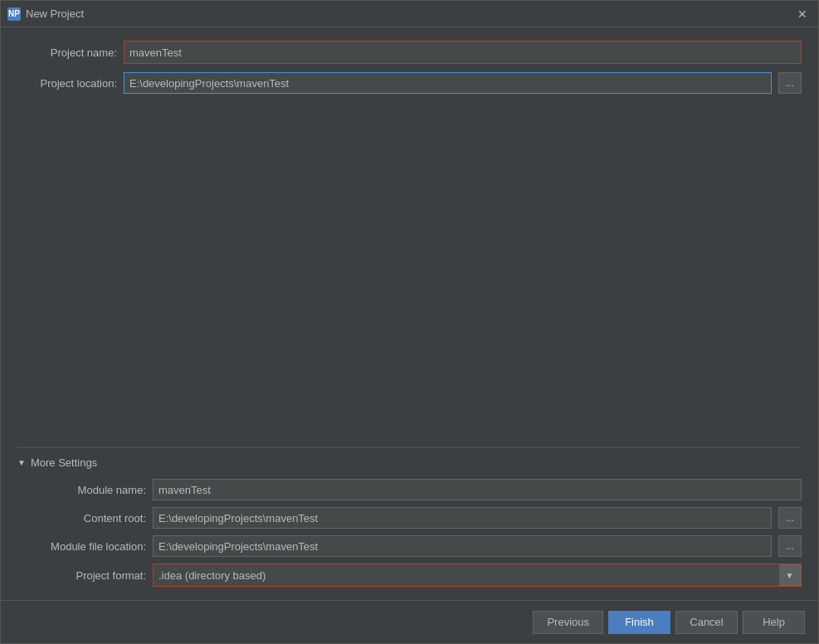 Image resolution: width=819 pixels, height=644 pixels. I want to click on project-location-label: Project location:, so click(67, 83).